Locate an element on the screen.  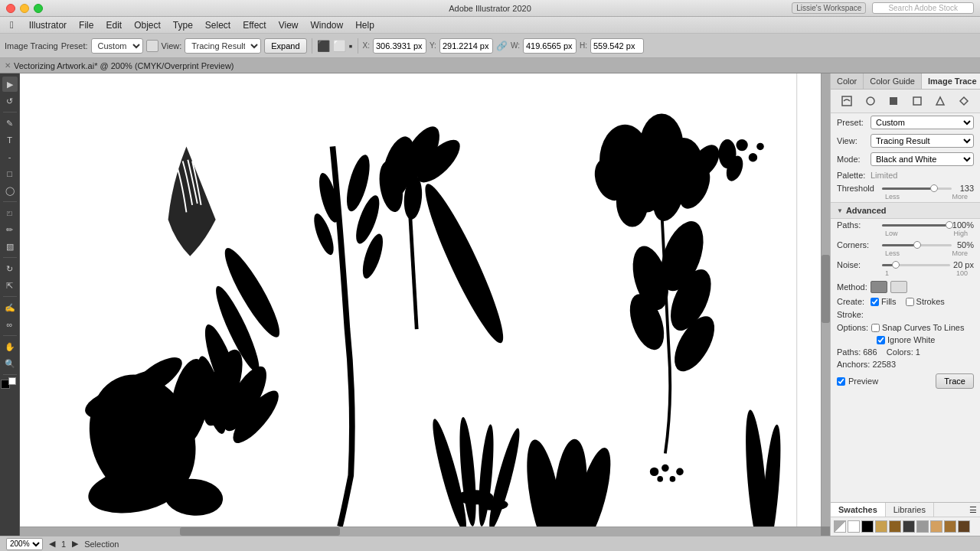
line-tool: ‐ is located at coordinates (10, 157).